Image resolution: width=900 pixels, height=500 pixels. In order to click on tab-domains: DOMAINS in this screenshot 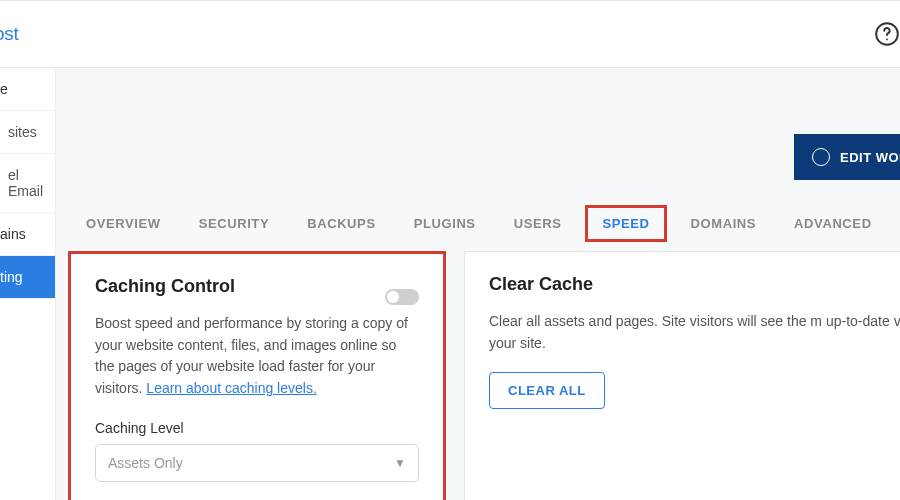, I will do `click(724, 224)`.